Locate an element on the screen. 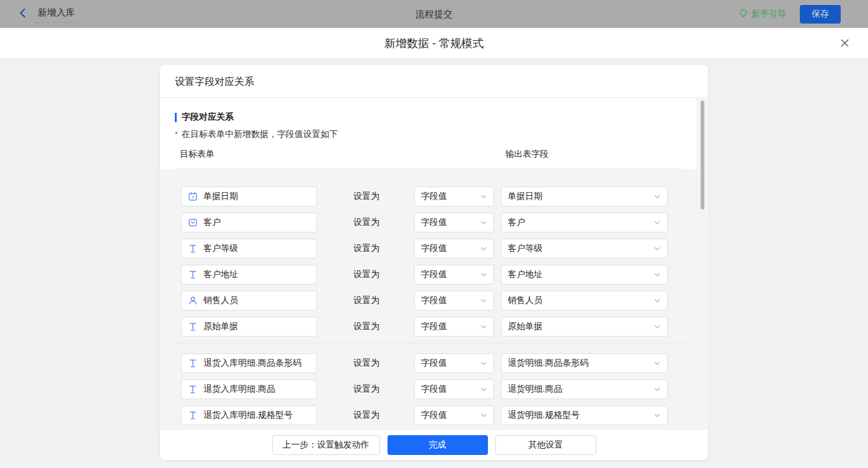 Image resolution: width=868 pixels, height=468 pixels. target-field-label: 客户地址 is located at coordinates (221, 275).